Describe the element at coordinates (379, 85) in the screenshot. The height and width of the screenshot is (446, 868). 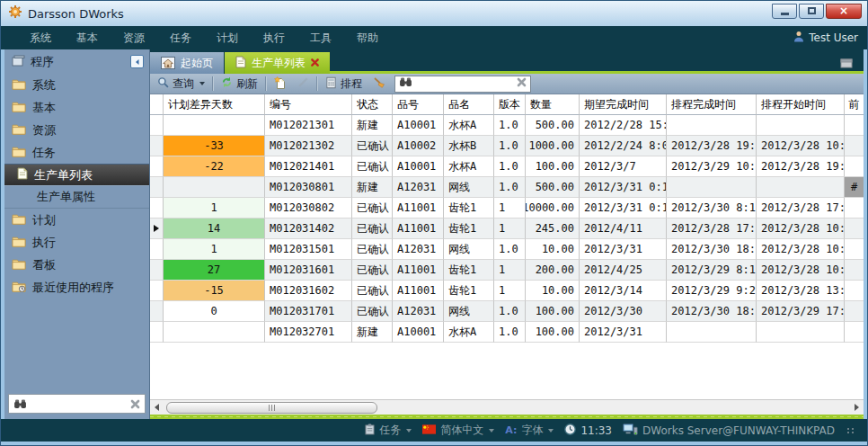
I see `clean-button` at that location.